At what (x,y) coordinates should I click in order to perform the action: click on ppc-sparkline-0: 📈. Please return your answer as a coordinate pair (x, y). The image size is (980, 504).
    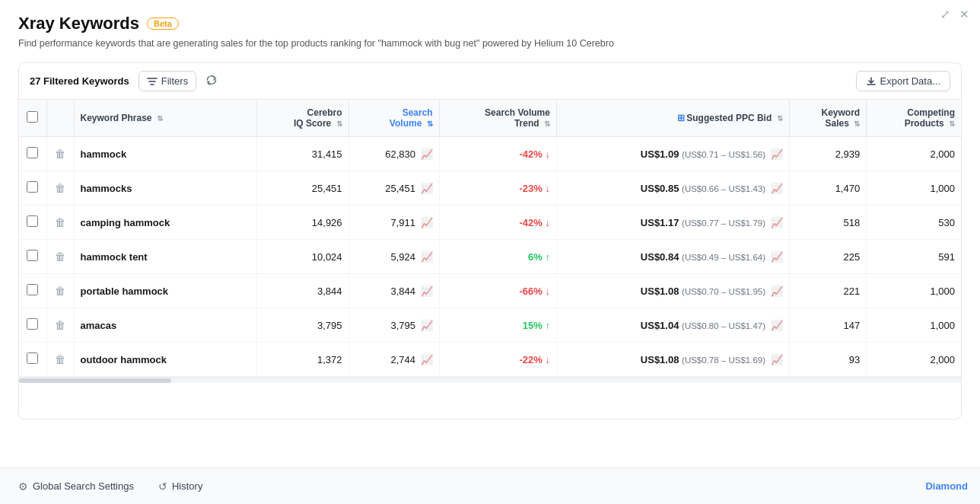
    Looking at the image, I should click on (777, 154).